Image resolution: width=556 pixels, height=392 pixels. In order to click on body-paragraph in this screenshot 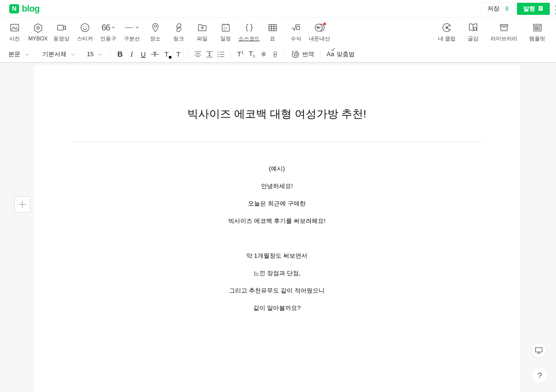, I will do `click(277, 238)`.